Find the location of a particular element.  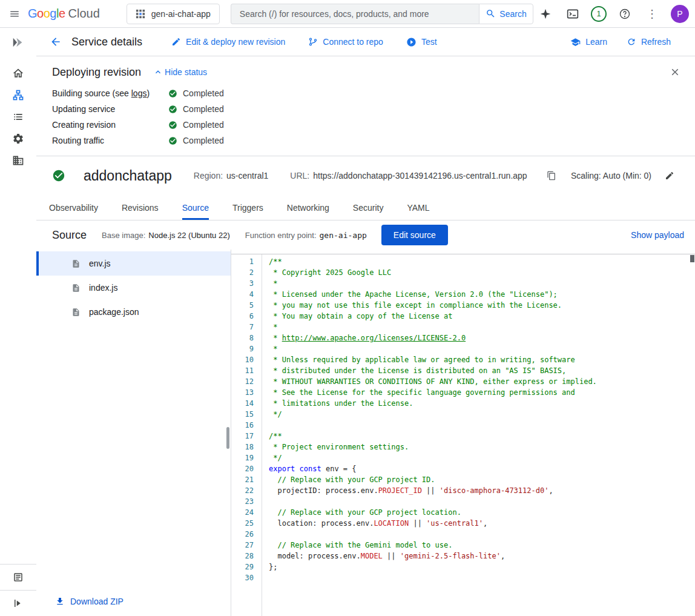

help-button is located at coordinates (625, 14).